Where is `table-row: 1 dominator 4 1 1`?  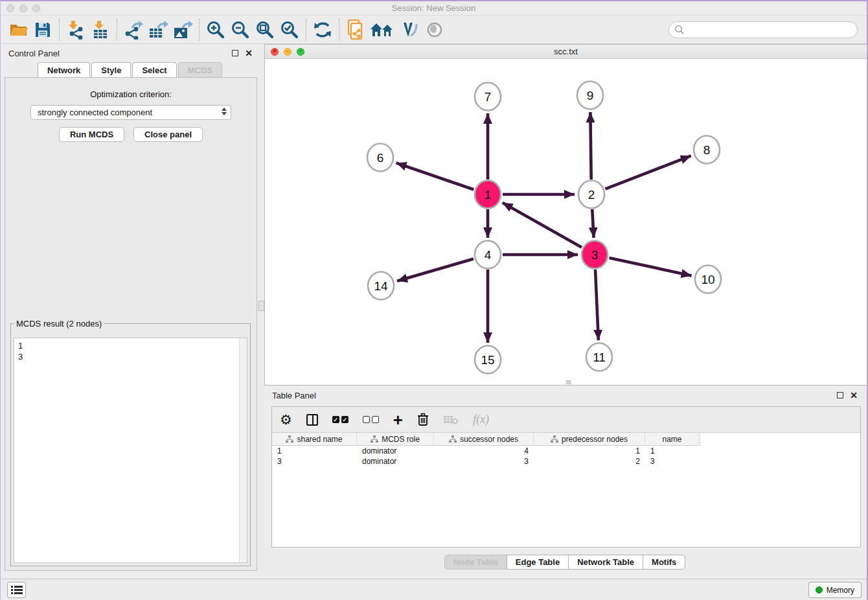 table-row: 1 dominator 4 1 1 is located at coordinates (486, 451).